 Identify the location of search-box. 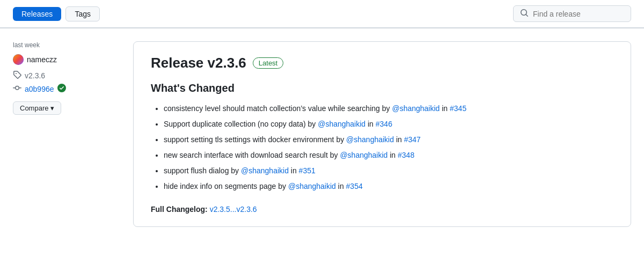
(572, 14).